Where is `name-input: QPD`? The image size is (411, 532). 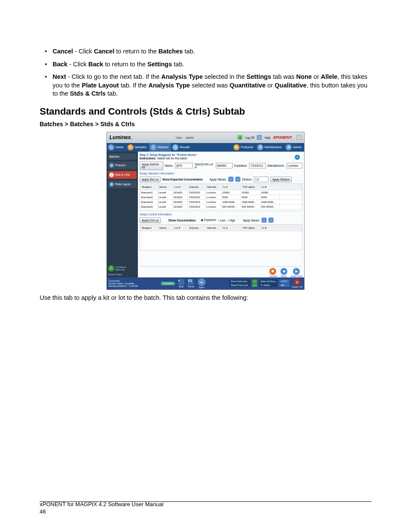
name-input: QPD is located at coordinates (184, 165).